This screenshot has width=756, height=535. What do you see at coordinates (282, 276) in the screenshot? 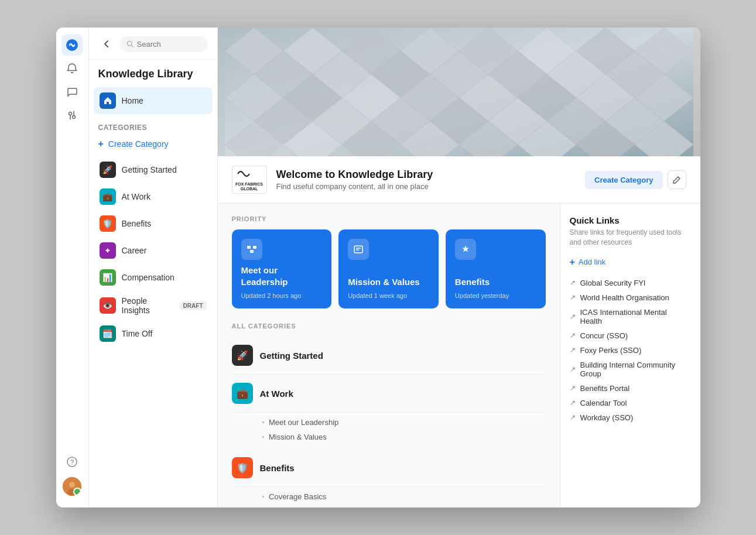
I see `leadership-card-title: Meet our Leadership` at bounding box center [282, 276].